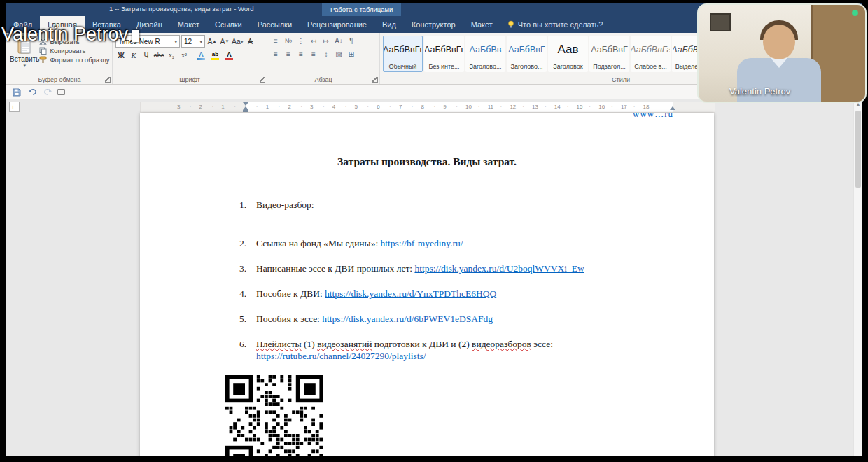  What do you see at coordinates (228, 24) in the screenshot?
I see `tab-Ссылки: Ссылки` at bounding box center [228, 24].